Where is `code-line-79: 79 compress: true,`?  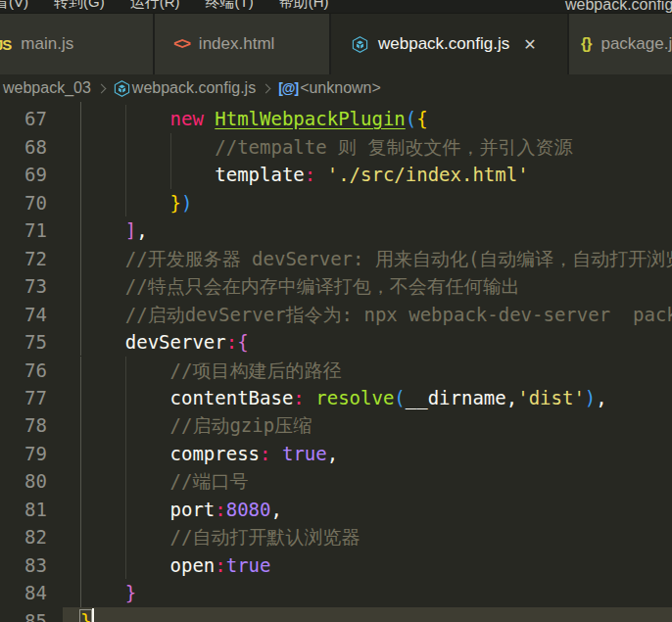
code-line-79: 79 compress: true, is located at coordinates (336, 454).